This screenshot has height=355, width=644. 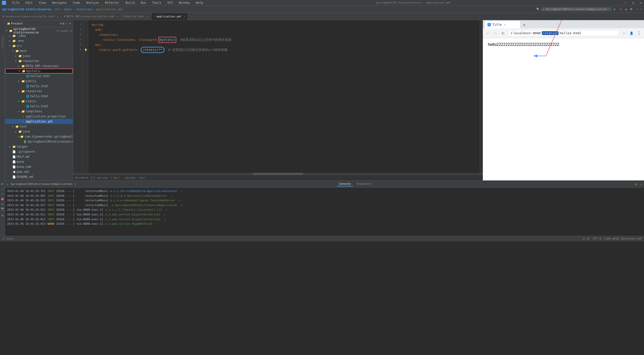 I want to click on stop-button: ■, so click(x=626, y=9).